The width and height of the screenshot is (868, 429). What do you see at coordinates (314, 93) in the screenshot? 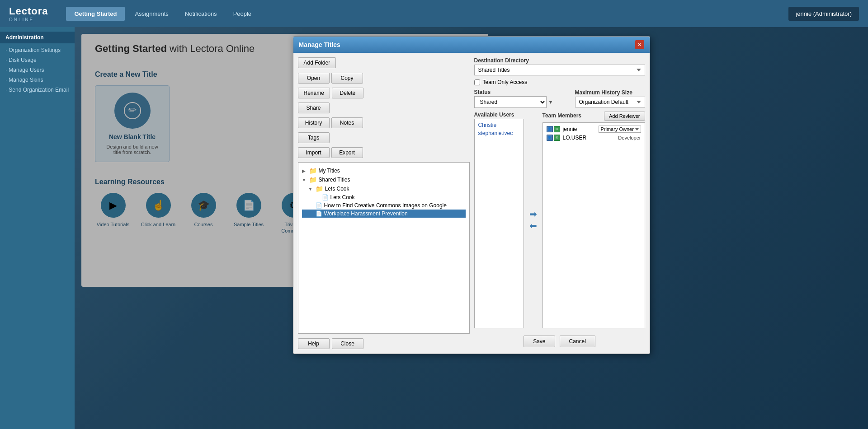
I see `rename-button: Rename` at bounding box center [314, 93].